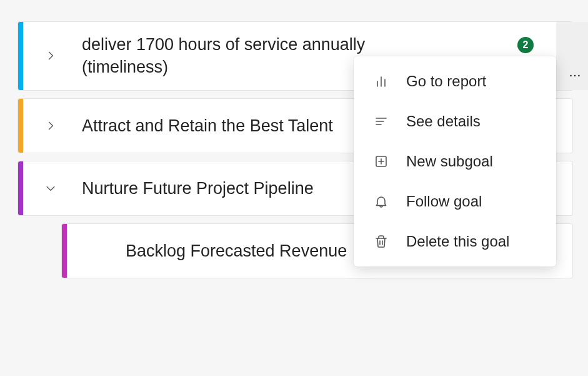 This screenshot has width=588, height=376. What do you see at coordinates (455, 161) in the screenshot?
I see `menu-new-subgoal: New subgoal` at bounding box center [455, 161].